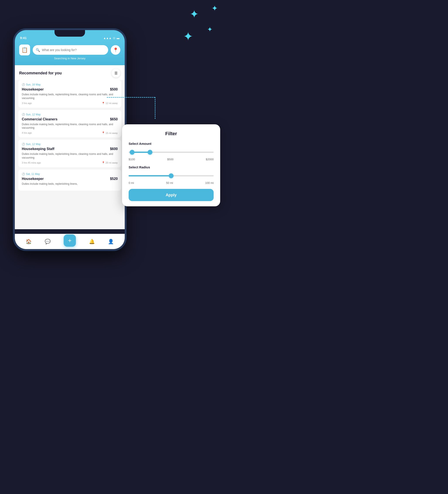 The height and width of the screenshot is (494, 448). I want to click on radius-mid-label: 50 mi, so click(170, 183).